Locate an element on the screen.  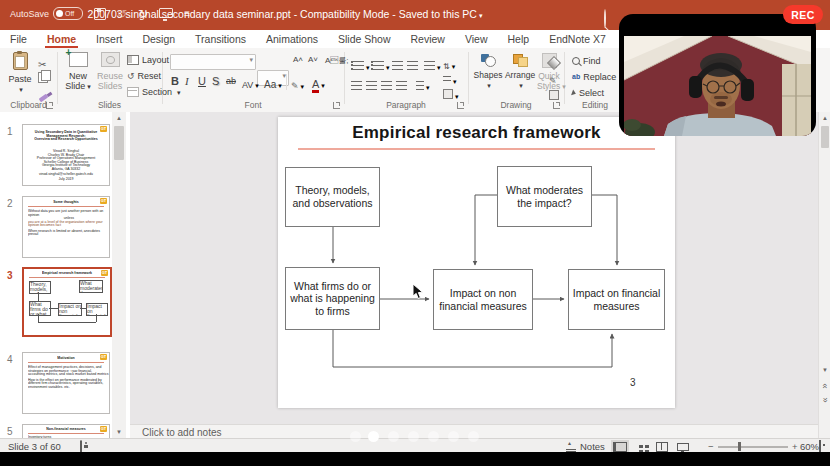
thumbnail-slide-2: GT Some thoughts Without data you are ju… is located at coordinates (66, 227).